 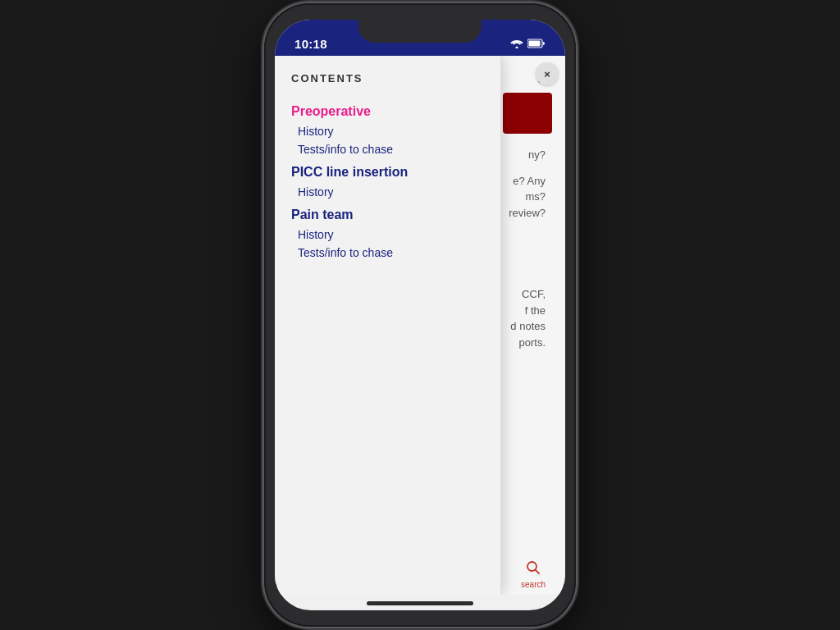 What do you see at coordinates (420, 604) in the screenshot?
I see `home-indicator` at bounding box center [420, 604].